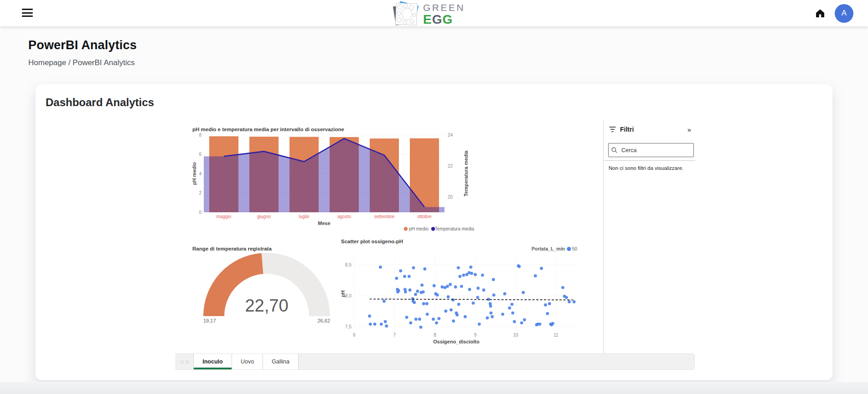 The height and width of the screenshot is (394, 868). I want to click on avatar: A, so click(844, 14).